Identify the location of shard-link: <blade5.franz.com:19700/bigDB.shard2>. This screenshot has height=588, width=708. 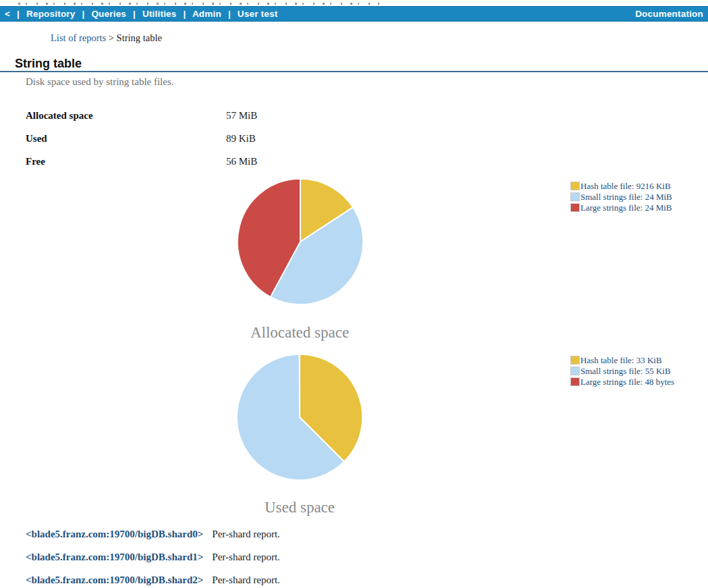
(115, 580).